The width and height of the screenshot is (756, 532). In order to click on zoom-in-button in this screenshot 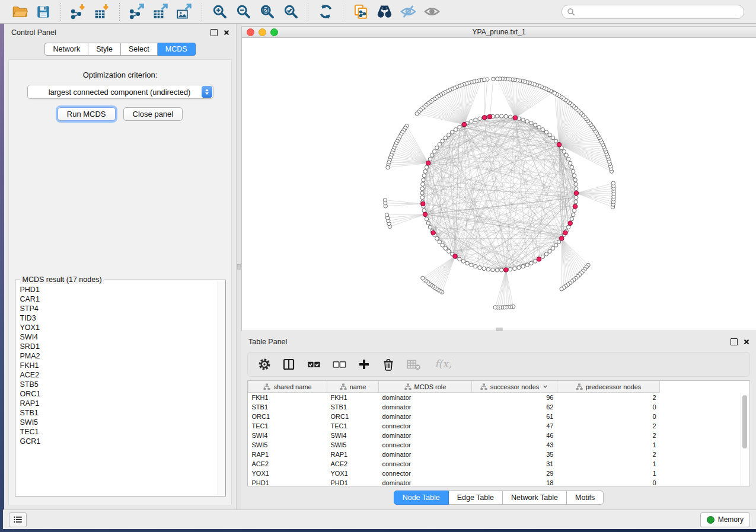, I will do `click(219, 12)`.